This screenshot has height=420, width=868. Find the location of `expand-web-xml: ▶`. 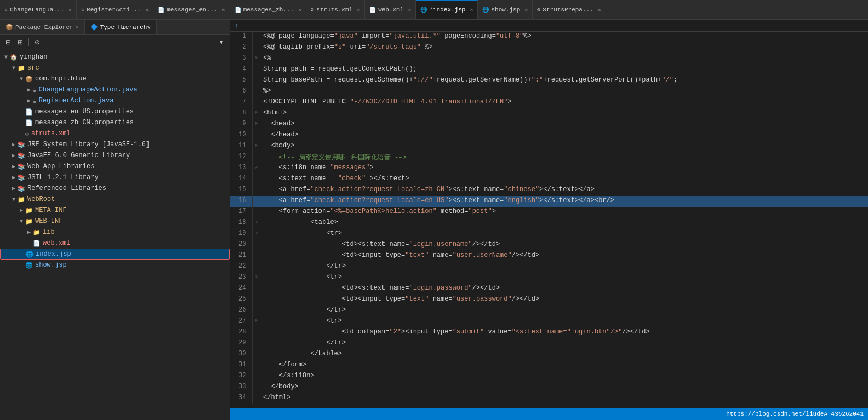

expand-web-xml: ▶ is located at coordinates (29, 243).